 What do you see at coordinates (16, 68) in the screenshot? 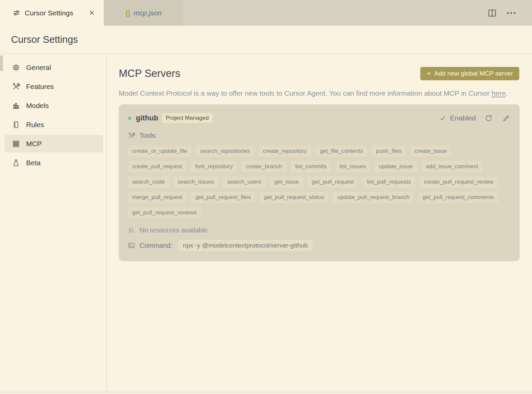
I see `gear-icon` at bounding box center [16, 68].